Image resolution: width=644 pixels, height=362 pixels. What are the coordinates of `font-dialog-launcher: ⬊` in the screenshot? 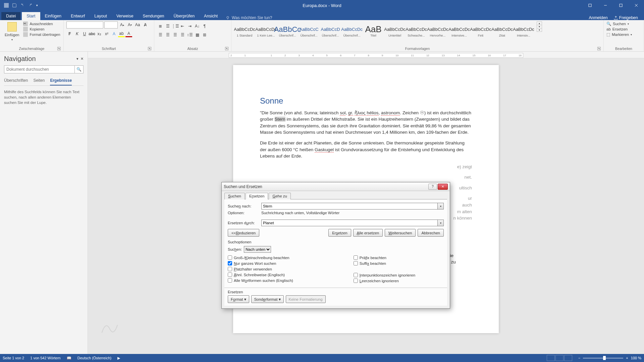 It's located at (150, 49).